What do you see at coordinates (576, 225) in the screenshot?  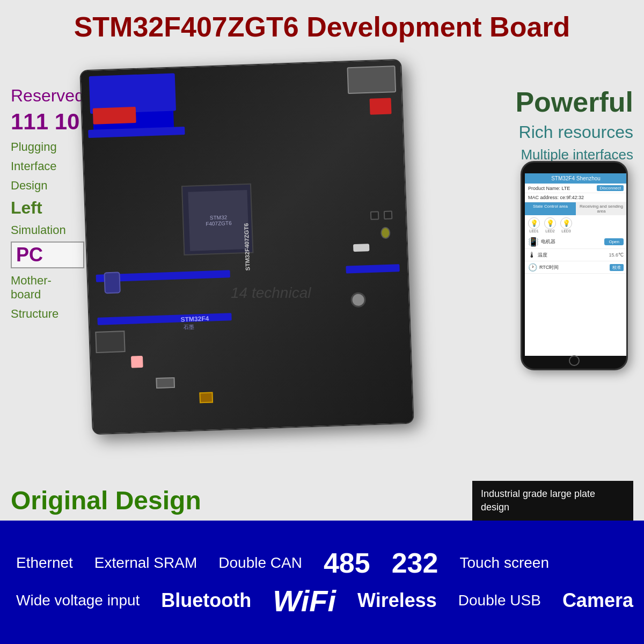 I see `phone-led-row: 💡 LED1 💡 LED2 💡 LED3` at bounding box center [576, 225].